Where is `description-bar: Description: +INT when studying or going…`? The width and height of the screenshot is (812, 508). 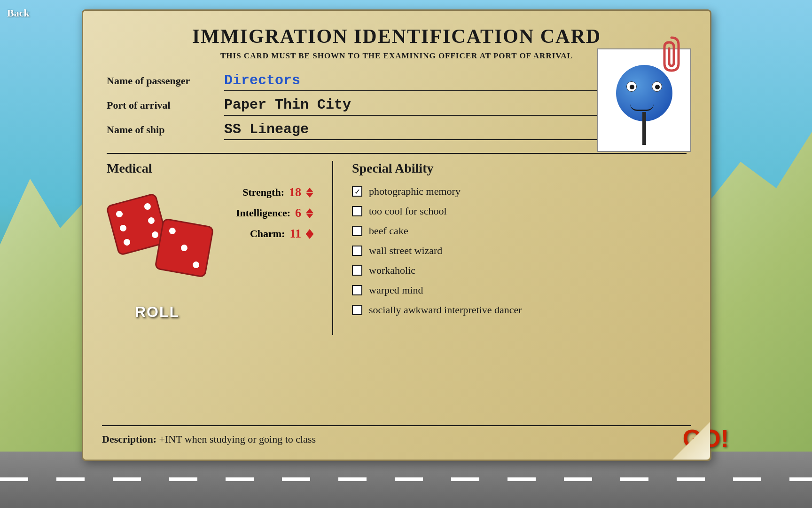 description-bar: Description: +INT when studying or going… is located at coordinates (397, 436).